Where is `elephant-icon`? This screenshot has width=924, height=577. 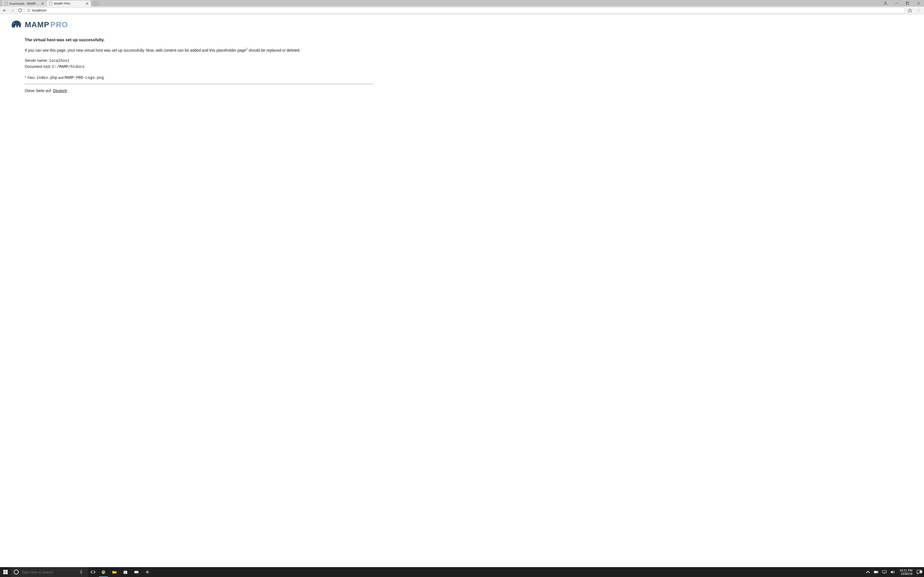
elephant-icon is located at coordinates (17, 25).